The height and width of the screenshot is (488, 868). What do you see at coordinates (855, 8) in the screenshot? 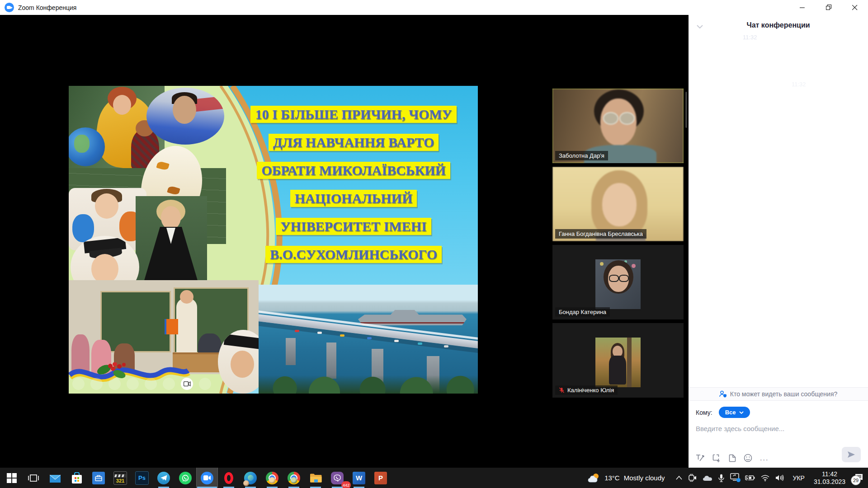
I see `close-icon` at bounding box center [855, 8].